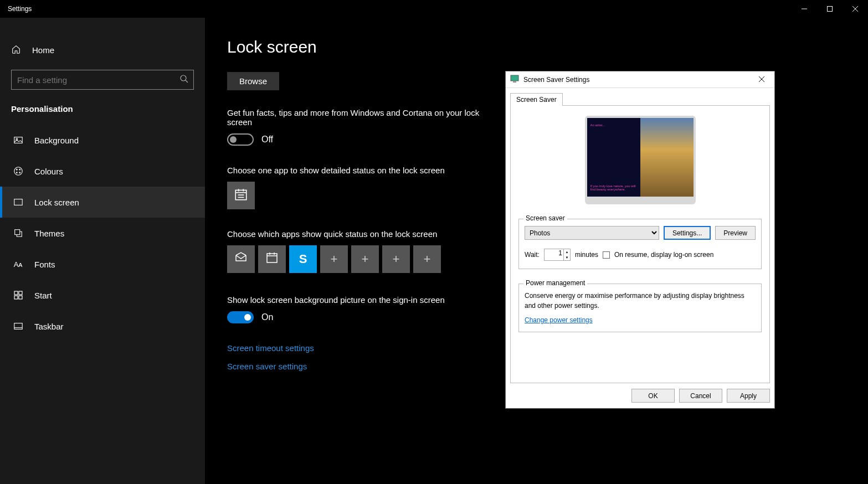 Image resolution: width=868 pixels, height=484 pixels. What do you see at coordinates (18, 202) in the screenshot?
I see `lock-screen-icon` at bounding box center [18, 202].